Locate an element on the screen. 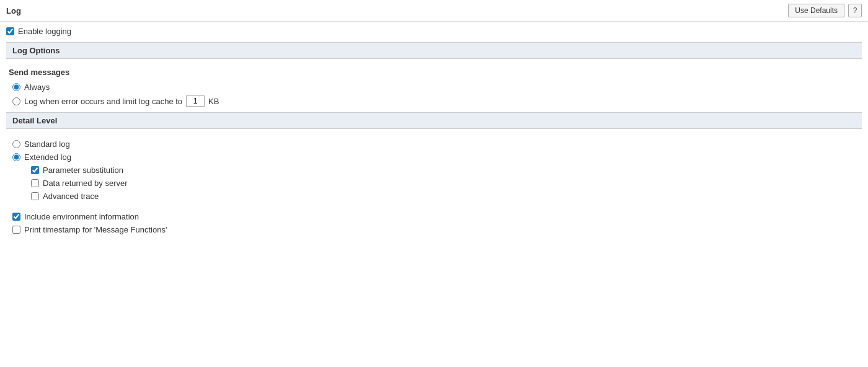  enable-logging-row: Enable logging is located at coordinates (434, 31).